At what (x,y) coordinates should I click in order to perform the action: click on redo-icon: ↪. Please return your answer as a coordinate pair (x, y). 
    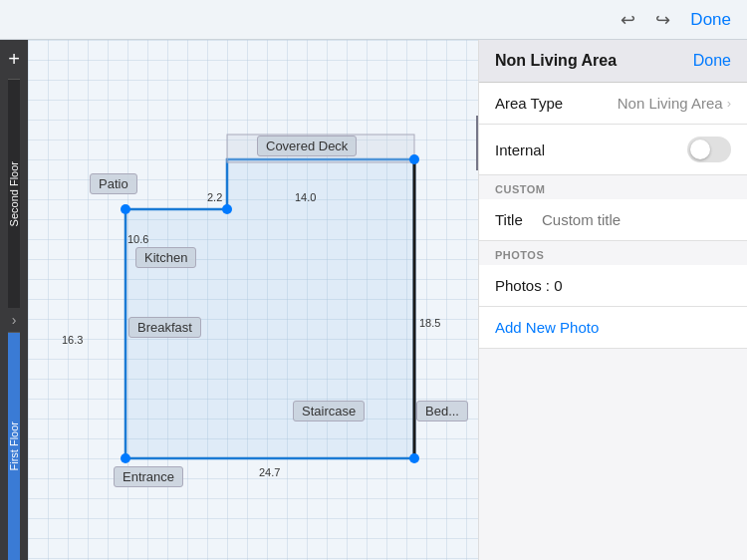
    Looking at the image, I should click on (663, 20).